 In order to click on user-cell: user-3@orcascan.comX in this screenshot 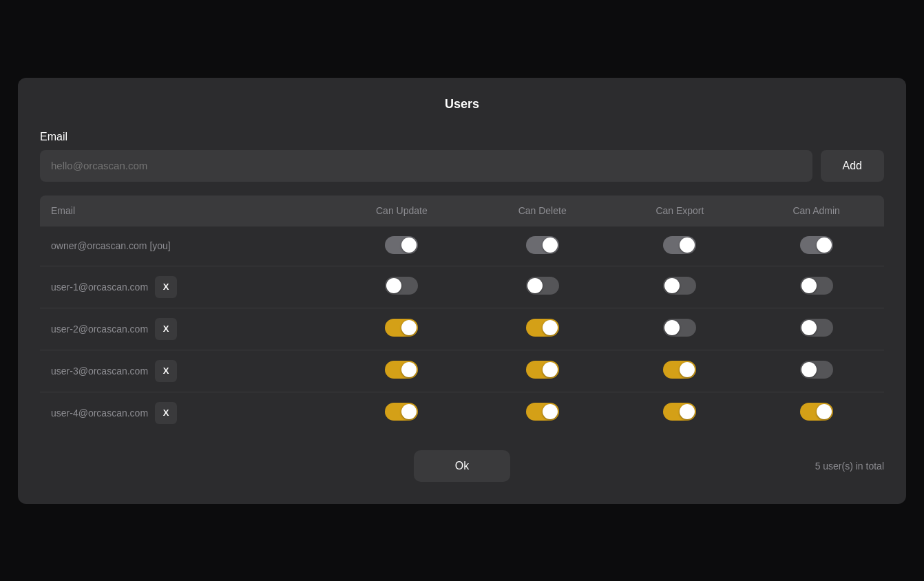, I will do `click(185, 371)`.